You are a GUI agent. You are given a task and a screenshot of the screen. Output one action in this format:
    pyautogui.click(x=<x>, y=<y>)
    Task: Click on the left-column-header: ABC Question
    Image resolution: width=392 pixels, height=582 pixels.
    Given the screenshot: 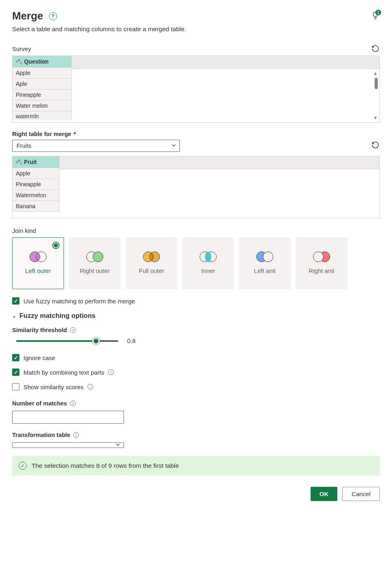 What is the action you would take?
    pyautogui.click(x=42, y=62)
    